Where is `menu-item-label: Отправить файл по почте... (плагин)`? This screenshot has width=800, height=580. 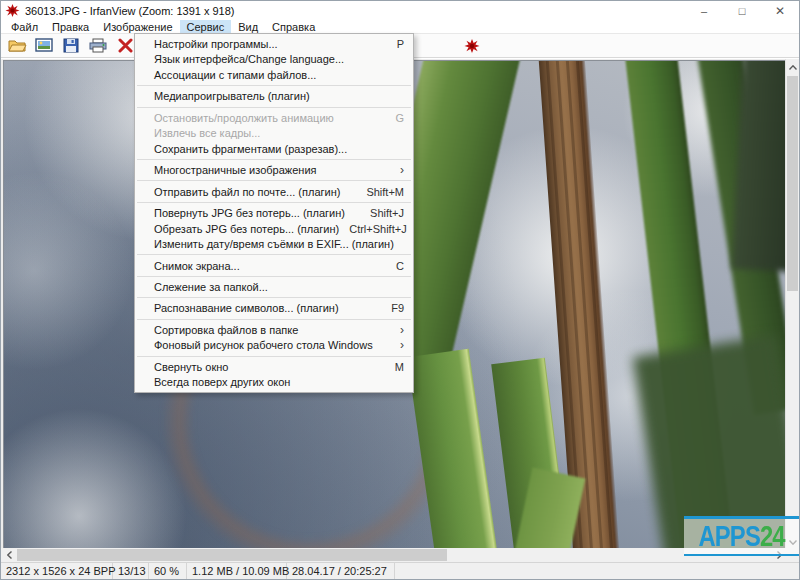
menu-item-label: Отправить файл по почте... (плагин) is located at coordinates (255, 192).